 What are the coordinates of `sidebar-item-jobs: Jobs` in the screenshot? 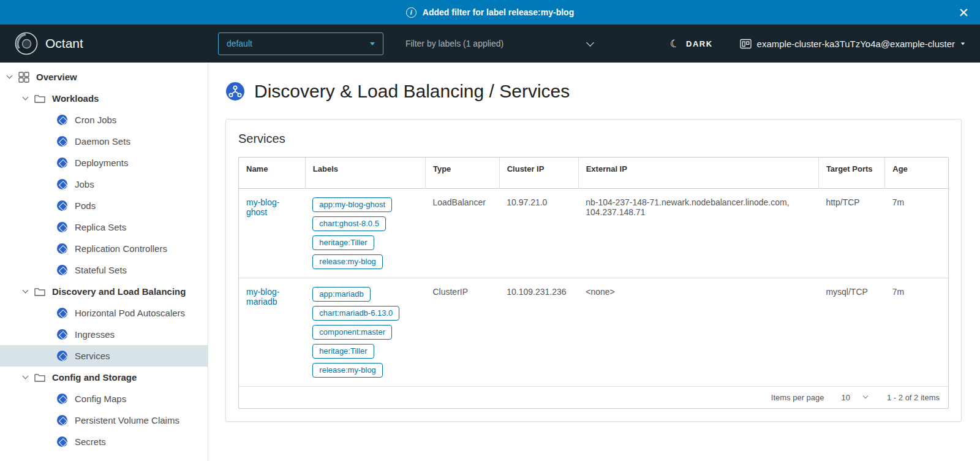 It's located at (104, 184).